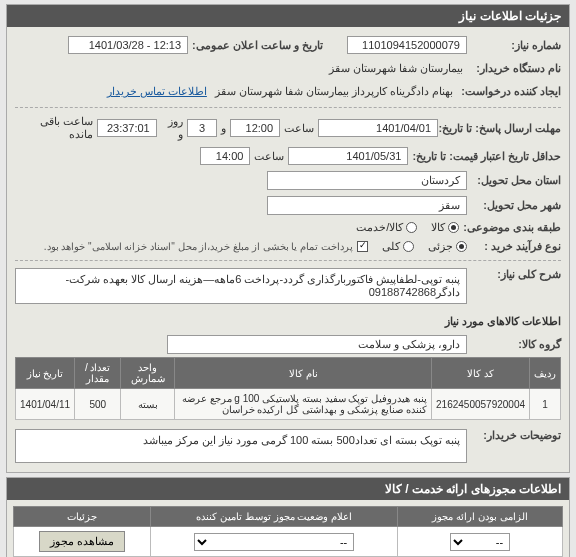 Image resolution: width=576 pixels, height=557 pixels. Describe the element at coordinates (516, 436) in the screenshot. I see `buyer-notes-label: توضیحات خریدار:` at that location.